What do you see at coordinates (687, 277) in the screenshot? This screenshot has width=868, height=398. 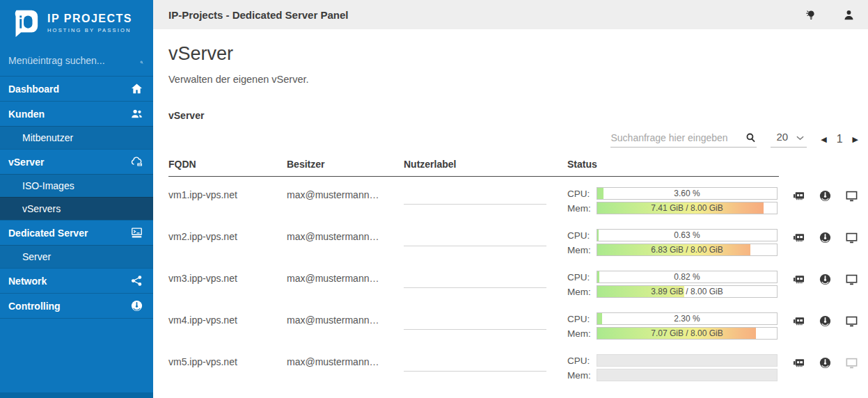 I see `cpu-usage-value: 0.82 %` at bounding box center [687, 277].